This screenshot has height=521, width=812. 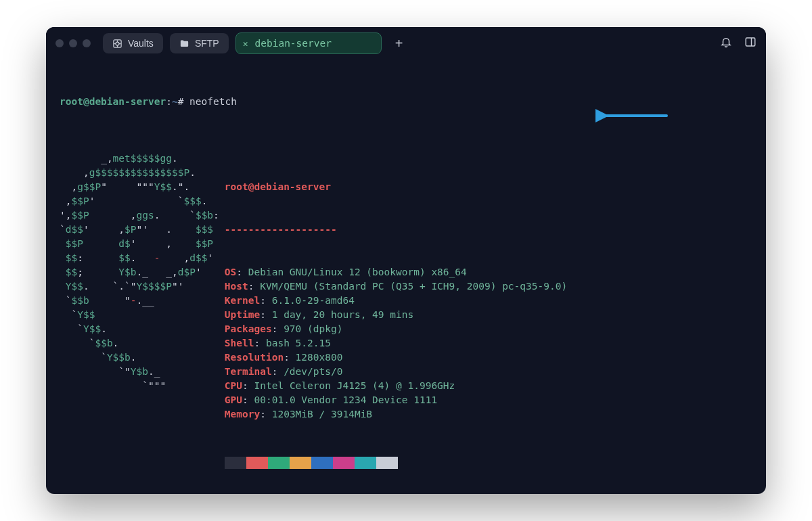 What do you see at coordinates (199, 43) in the screenshot?
I see `sftp-button: SFTP` at bounding box center [199, 43].